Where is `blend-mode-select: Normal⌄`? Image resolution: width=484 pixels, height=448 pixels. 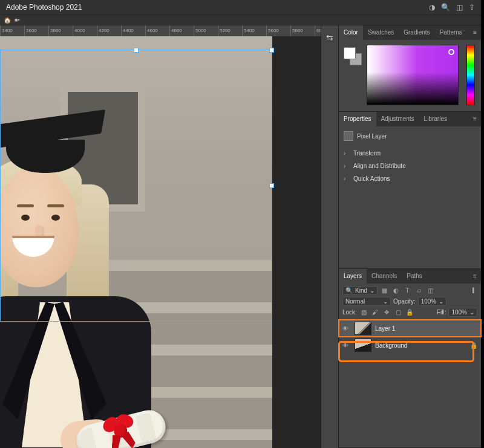 blend-mode-select: Normal⌄ is located at coordinates (367, 301).